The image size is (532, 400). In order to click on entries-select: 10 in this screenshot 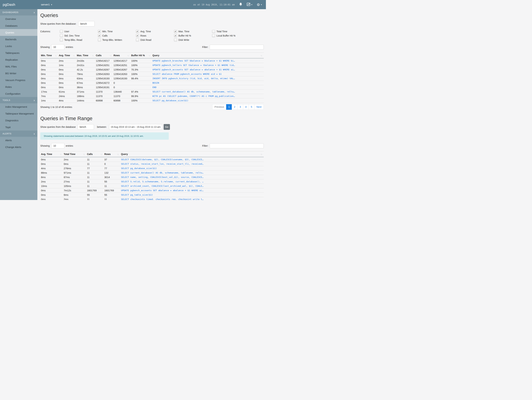, I will do `click(58, 47)`.